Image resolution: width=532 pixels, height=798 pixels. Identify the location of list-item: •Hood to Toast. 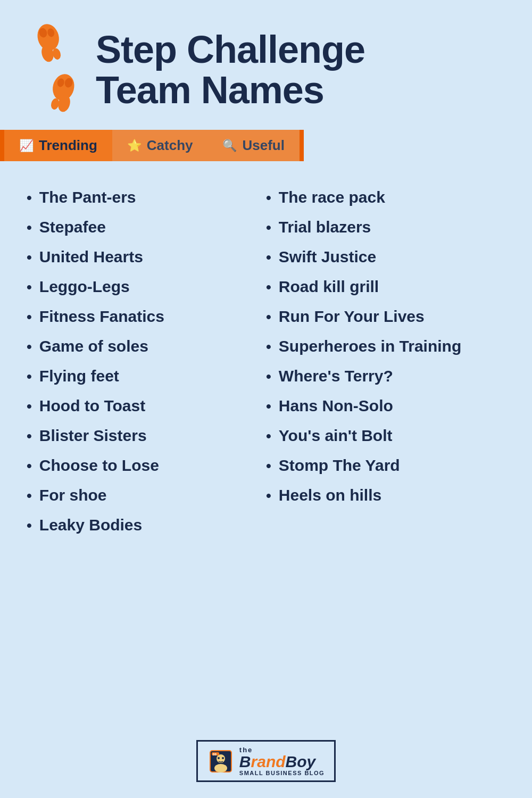
(146, 406).